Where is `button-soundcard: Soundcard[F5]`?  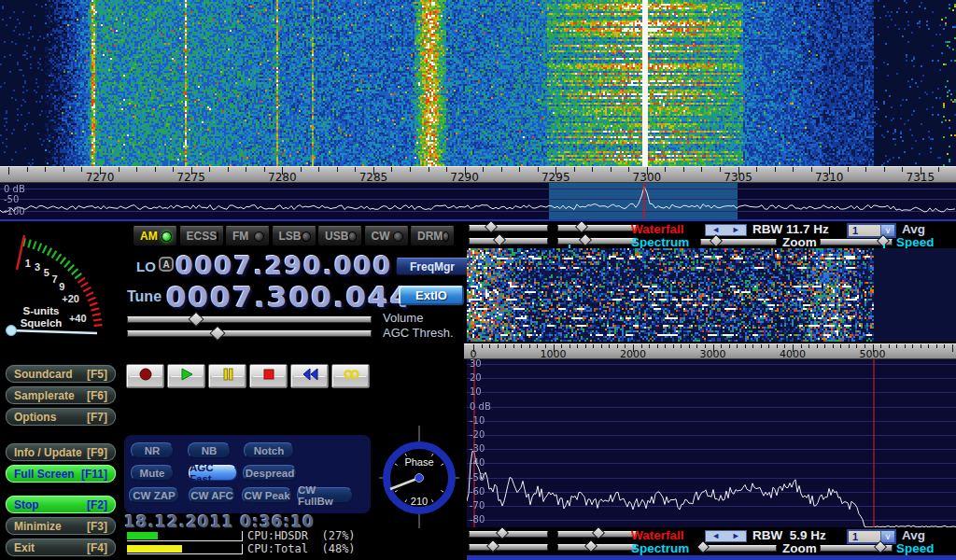 button-soundcard: Soundcard[F5] is located at coordinates (61, 373).